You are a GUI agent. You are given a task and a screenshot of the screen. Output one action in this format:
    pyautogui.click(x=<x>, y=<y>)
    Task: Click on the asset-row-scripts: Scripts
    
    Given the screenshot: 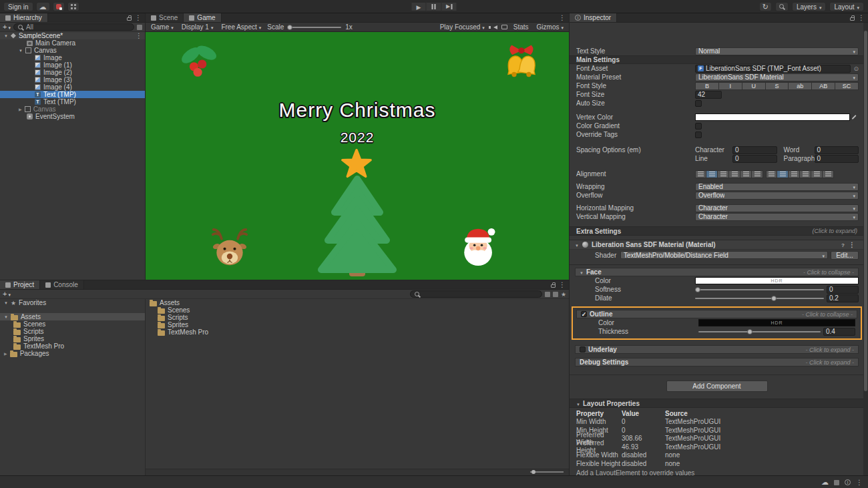 What is the action you would take?
    pyautogui.click(x=357, y=318)
    